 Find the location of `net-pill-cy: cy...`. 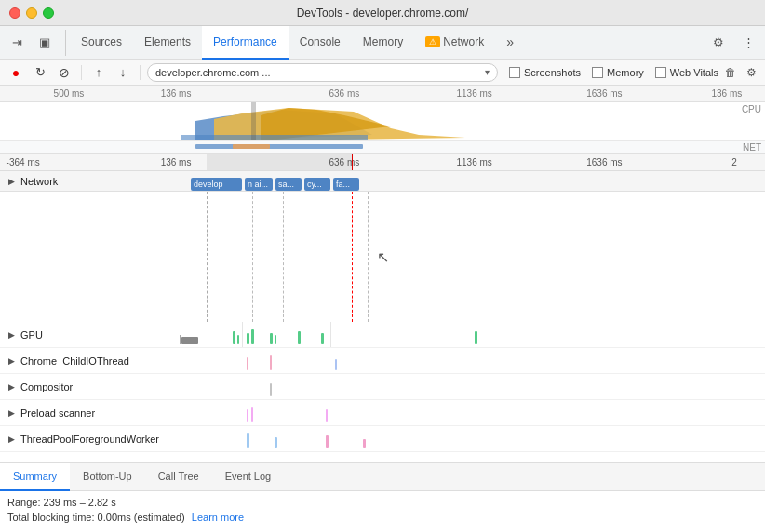

net-pill-cy: cy... is located at coordinates (317, 184).